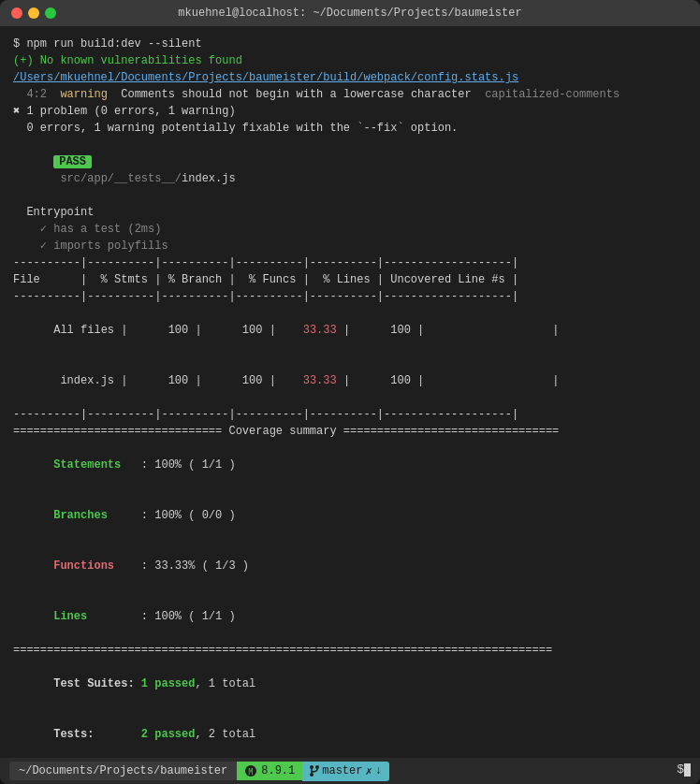  I want to click on branches-line: Branches : 100% ( 0/0 ), so click(350, 515).